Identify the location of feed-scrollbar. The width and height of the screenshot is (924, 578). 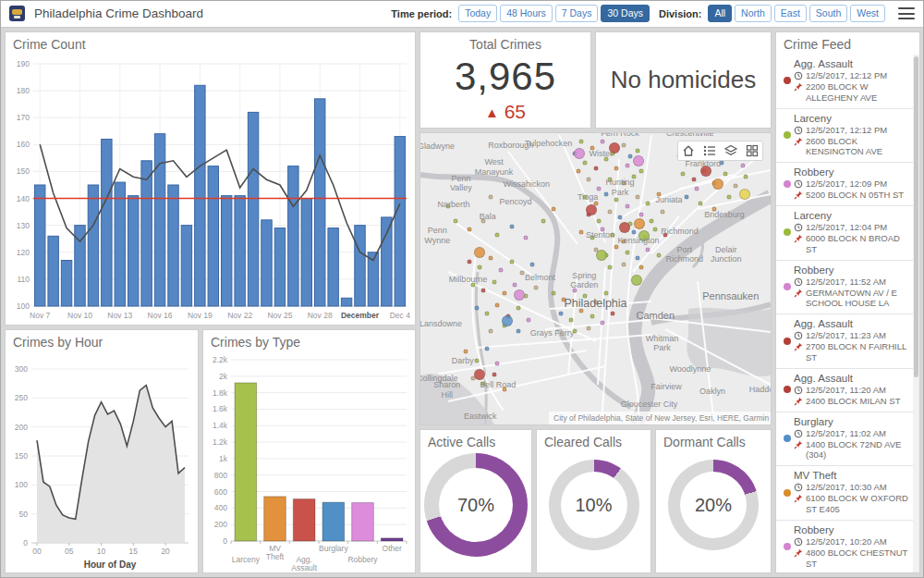
(917, 314).